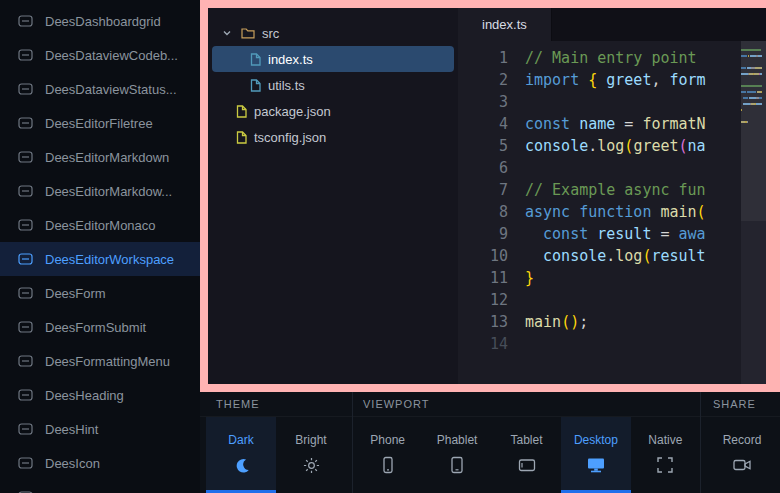  What do you see at coordinates (248, 33) in the screenshot?
I see `folder-icon` at bounding box center [248, 33].